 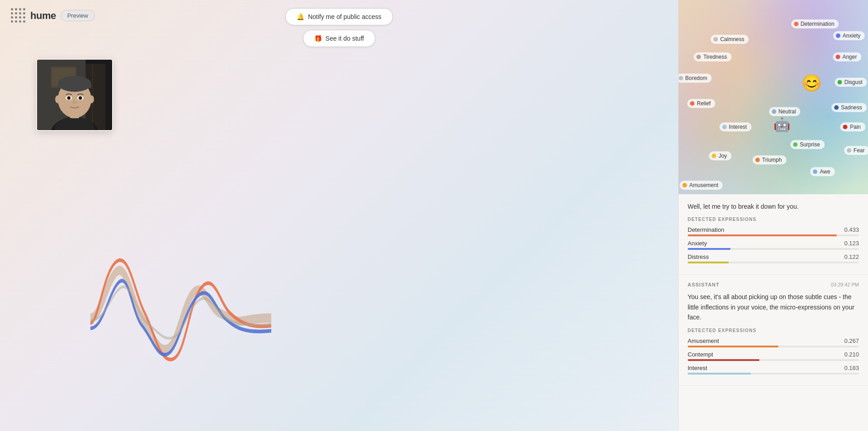 I want to click on webcam-inner, so click(x=75, y=95).